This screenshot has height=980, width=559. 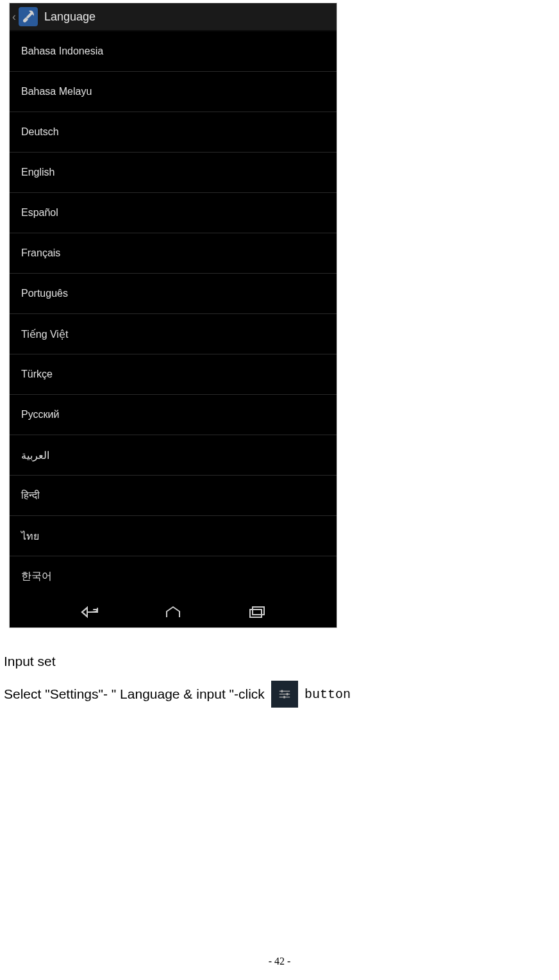 What do you see at coordinates (70, 17) in the screenshot?
I see `header-title: Language` at bounding box center [70, 17].